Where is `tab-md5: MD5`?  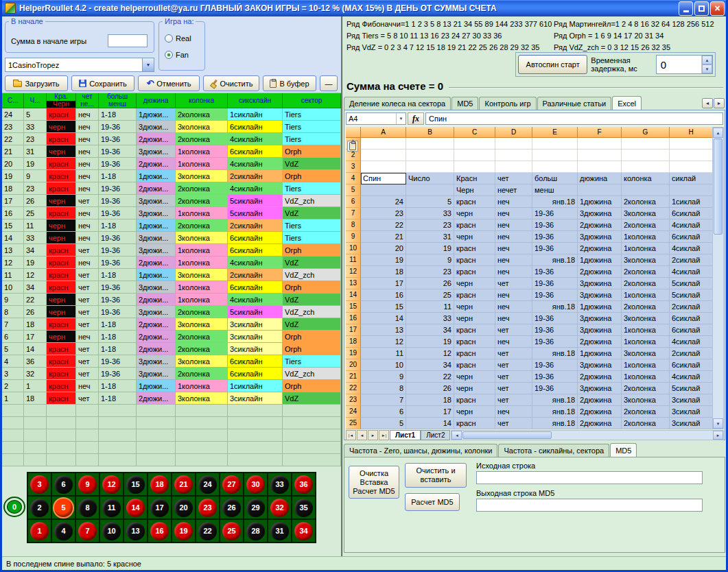
tab-md5: MD5 is located at coordinates (465, 103).